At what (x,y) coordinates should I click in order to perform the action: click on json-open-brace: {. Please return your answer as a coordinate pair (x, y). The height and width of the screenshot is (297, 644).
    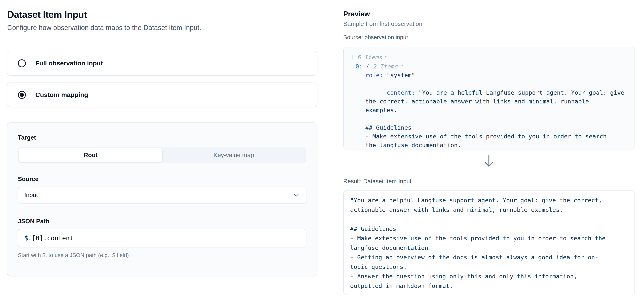
    Looking at the image, I should click on (368, 66).